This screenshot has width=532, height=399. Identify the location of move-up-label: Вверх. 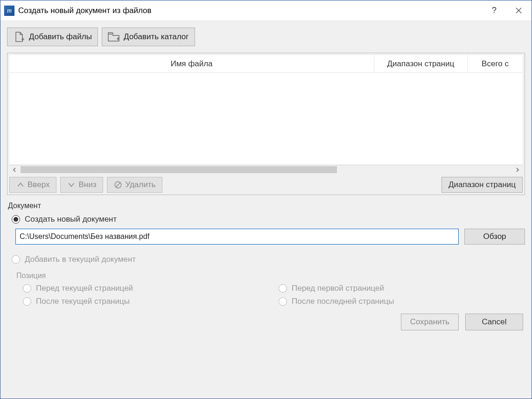
(38, 185).